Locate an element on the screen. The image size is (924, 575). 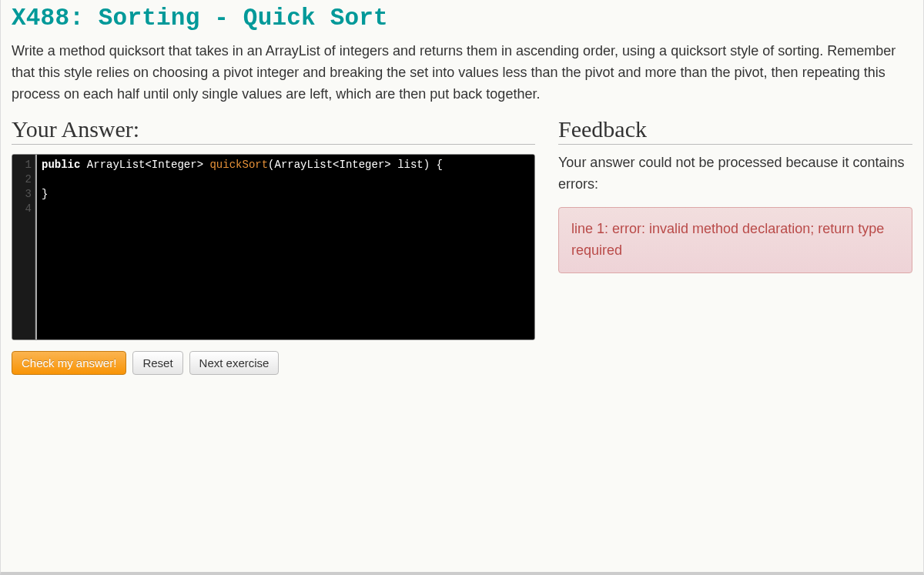
line-number: 2 is located at coordinates (23, 180).